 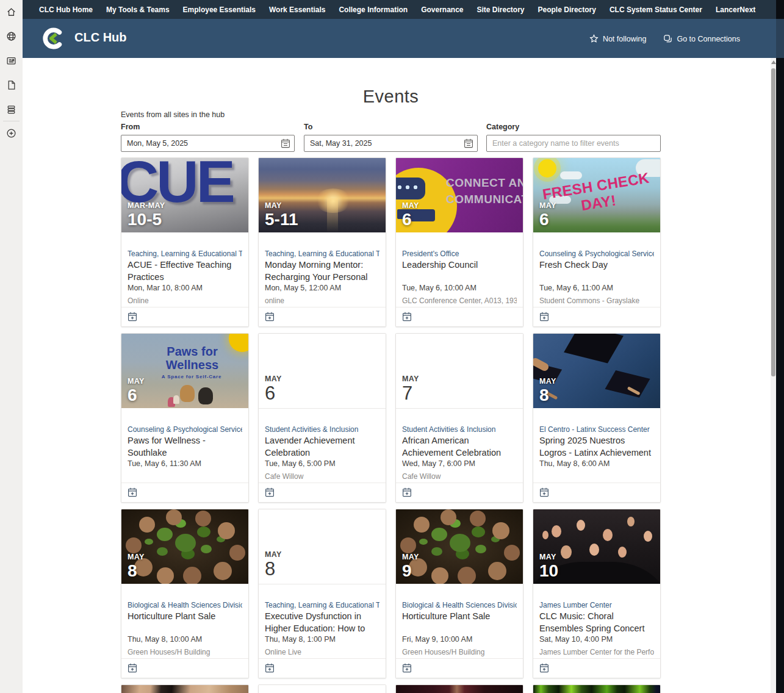 What do you see at coordinates (618, 39) in the screenshot?
I see `follow-button: Not following` at bounding box center [618, 39].